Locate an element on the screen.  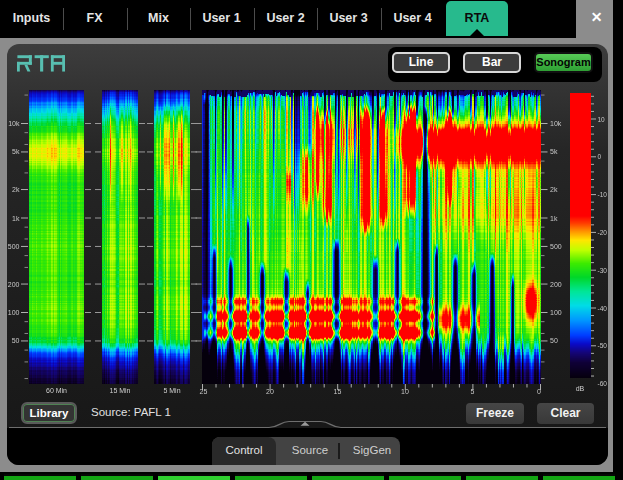
svg-text: -50 is located at coordinates (603, 346).